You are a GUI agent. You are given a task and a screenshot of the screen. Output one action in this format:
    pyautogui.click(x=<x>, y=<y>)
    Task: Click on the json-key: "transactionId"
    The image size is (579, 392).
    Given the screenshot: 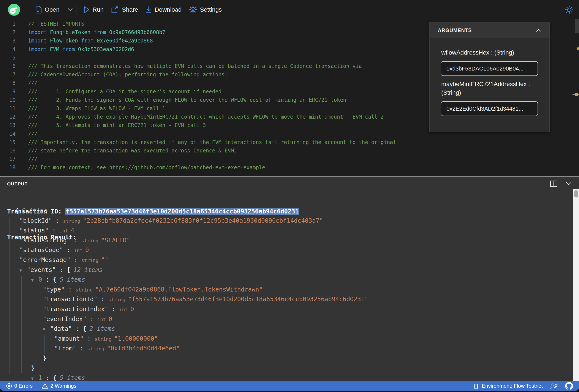 What is the action you would take?
    pyautogui.click(x=70, y=299)
    